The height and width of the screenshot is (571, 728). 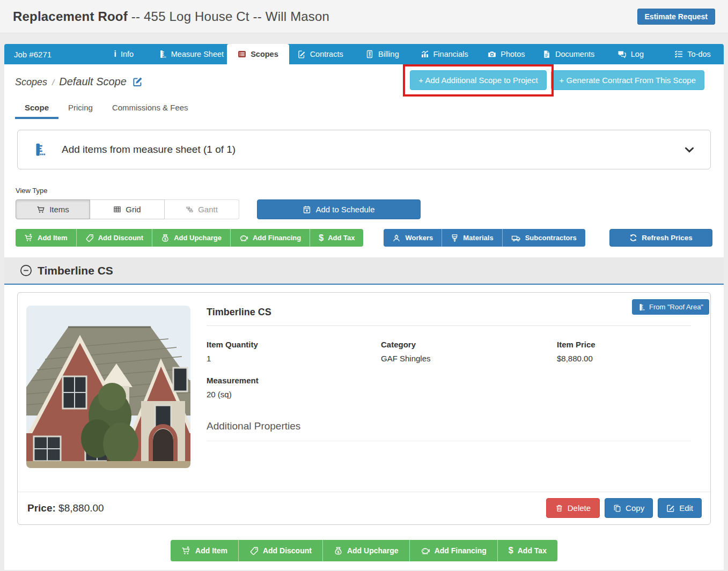 What do you see at coordinates (242, 54) in the screenshot?
I see `scopes-list-icon` at bounding box center [242, 54].